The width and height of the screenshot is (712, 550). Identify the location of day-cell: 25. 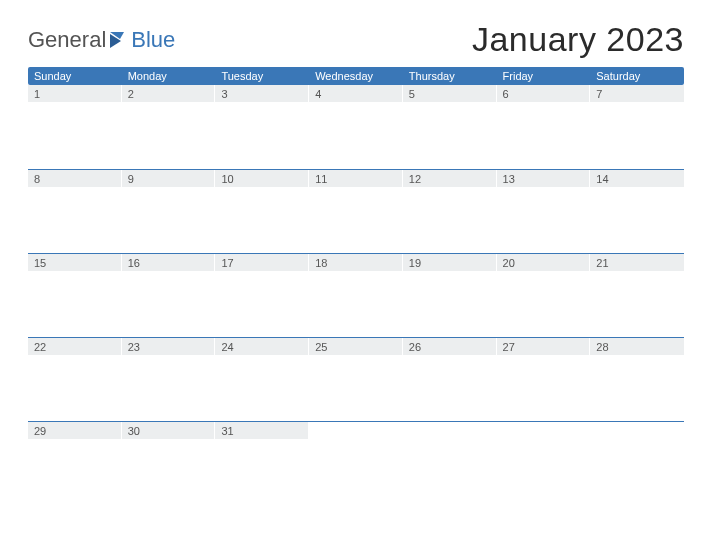
(356, 346).